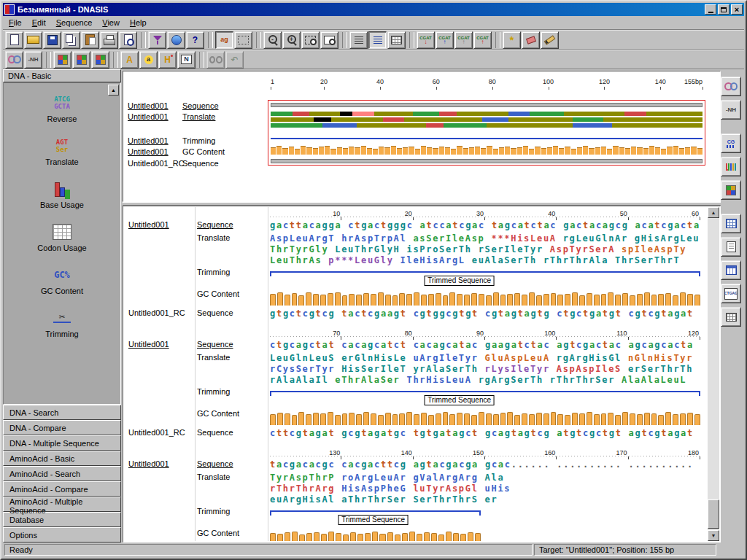 This screenshot has height=560, width=747. Describe the element at coordinates (139, 23) in the screenshot. I see `menu-item-help: Help` at that location.